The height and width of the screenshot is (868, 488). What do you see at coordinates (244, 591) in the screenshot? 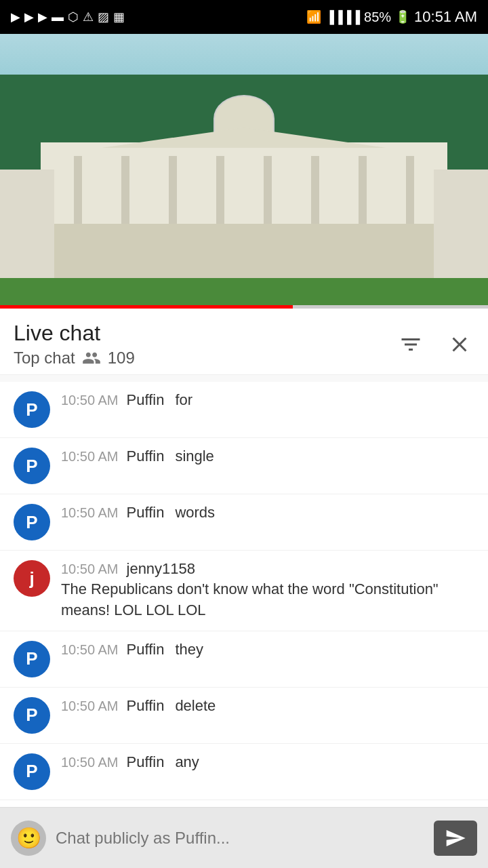
I see `chat-message-row: j 10:50 AM jenny1158 The Republicans don…` at bounding box center [244, 591].